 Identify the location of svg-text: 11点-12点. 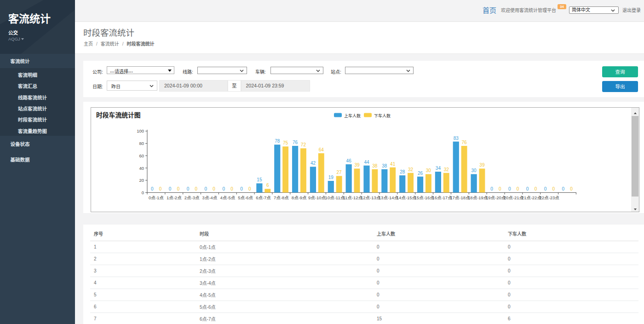
(352, 198).